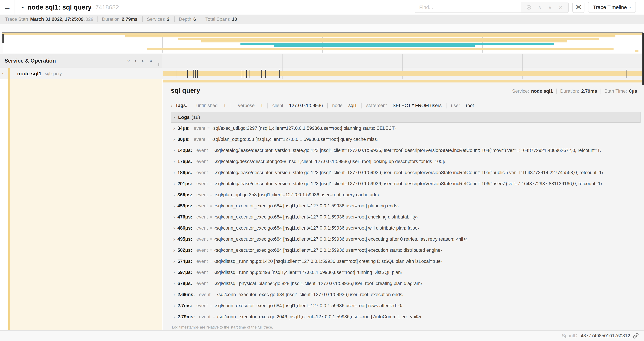 Image resolution: width=644 pixels, height=341 pixels. Describe the element at coordinates (129, 61) in the screenshot. I see `collapse-one-icon: ›` at that location.